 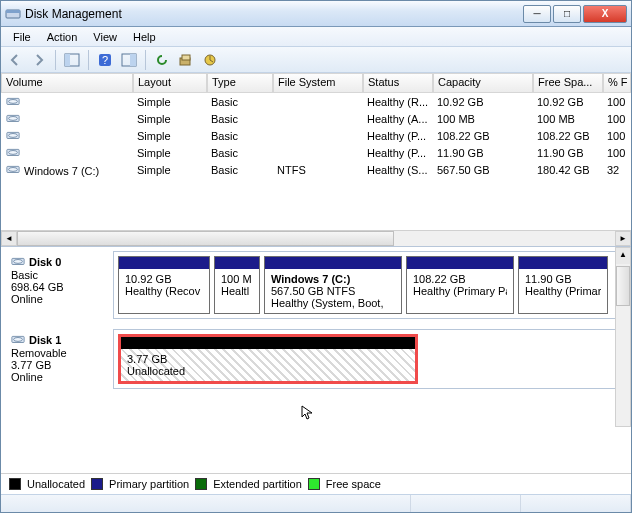 What do you see at coordinates (15, 484) in the screenshot?
I see `legend-unallocated-swatch` at bounding box center [15, 484].